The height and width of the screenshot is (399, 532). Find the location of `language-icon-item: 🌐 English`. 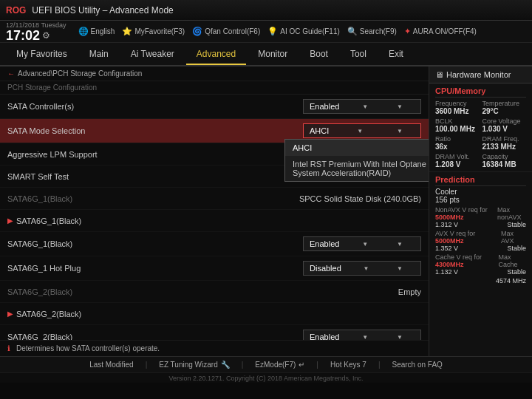

language-icon-item: 🌐 English is located at coordinates (97, 31).